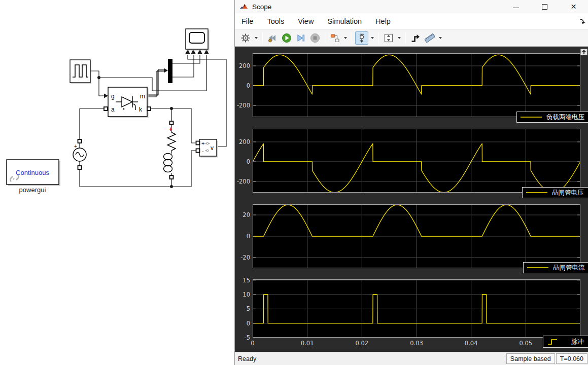  What do you see at coordinates (32, 172) in the screenshot?
I see `powergui-mode-text: Continuous` at bounding box center [32, 172].